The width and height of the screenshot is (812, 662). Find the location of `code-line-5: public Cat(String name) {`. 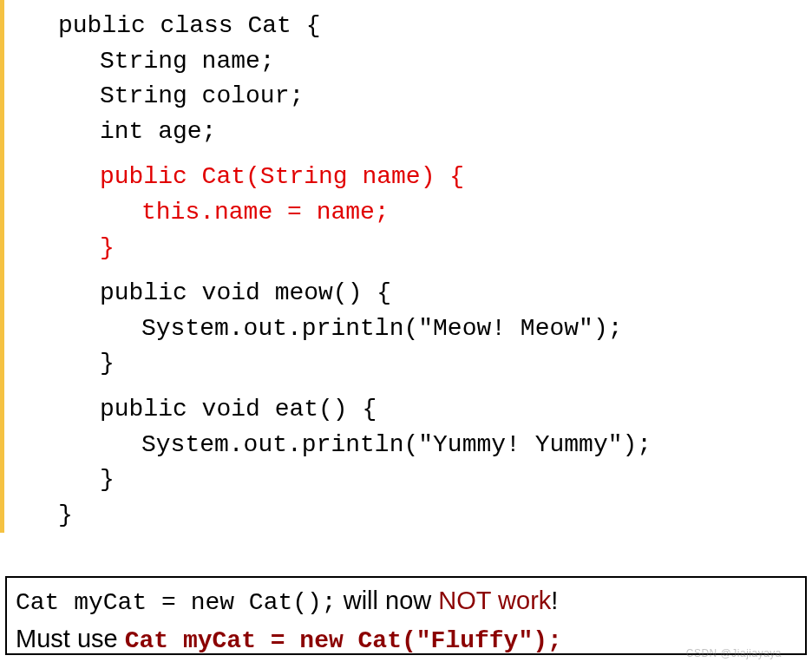

code-line-5: public Cat(String name) { is located at coordinates (435, 177).